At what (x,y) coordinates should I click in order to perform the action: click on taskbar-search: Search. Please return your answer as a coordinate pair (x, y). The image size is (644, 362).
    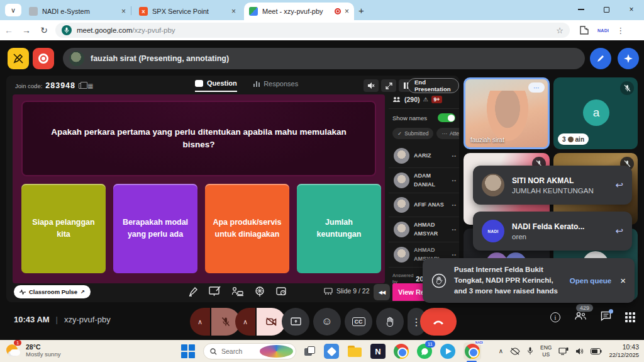
    Looking at the image, I should click on (250, 351).